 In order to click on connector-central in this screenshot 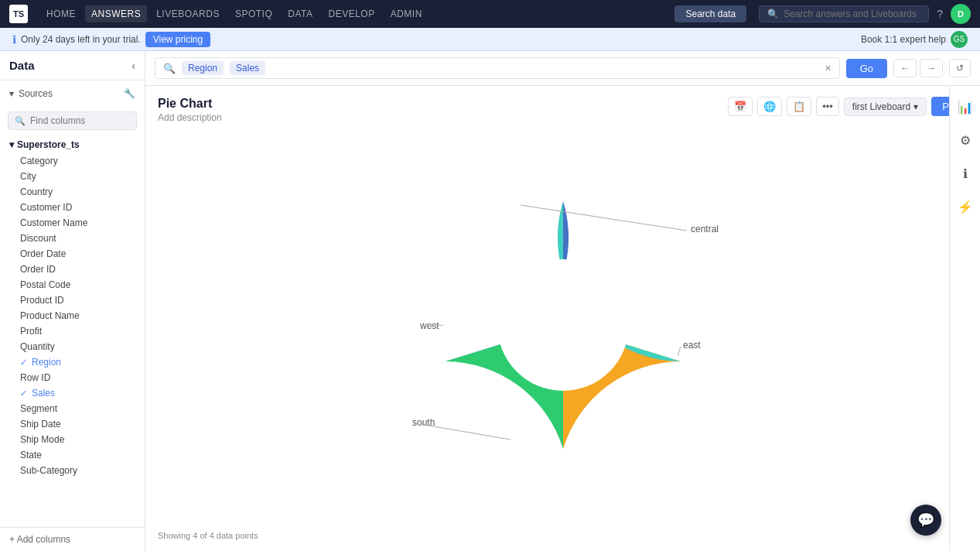, I will do `click(603, 218)`.